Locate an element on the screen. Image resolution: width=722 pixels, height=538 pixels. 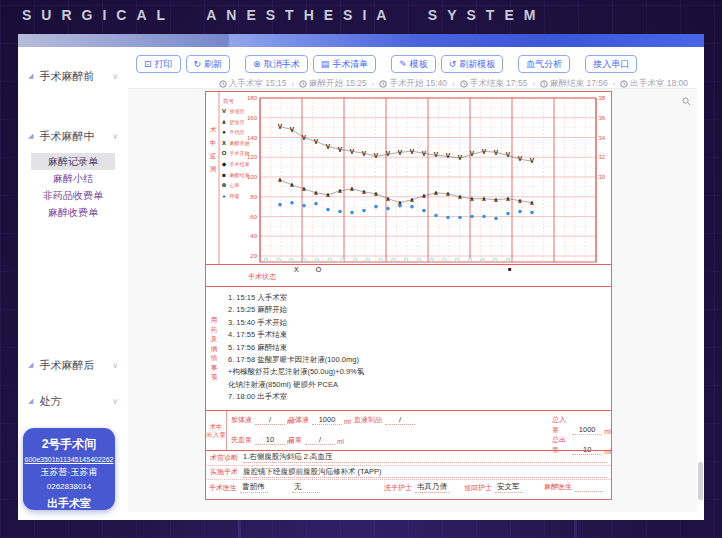
sidebar-group-label: 手术麻醉后 is located at coordinates (66, 366).